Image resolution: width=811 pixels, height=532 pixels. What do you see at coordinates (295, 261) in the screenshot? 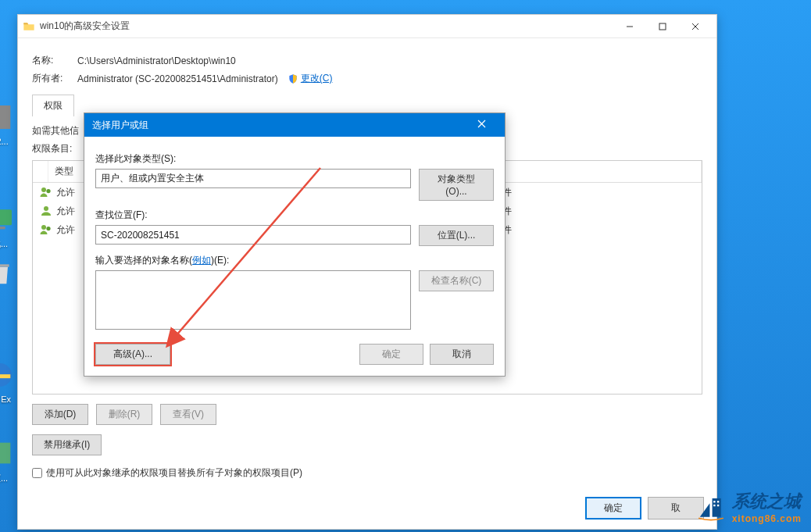
I see `object-name-label: 输入要选择的对象名称(例如)(E):` at bounding box center [295, 261].